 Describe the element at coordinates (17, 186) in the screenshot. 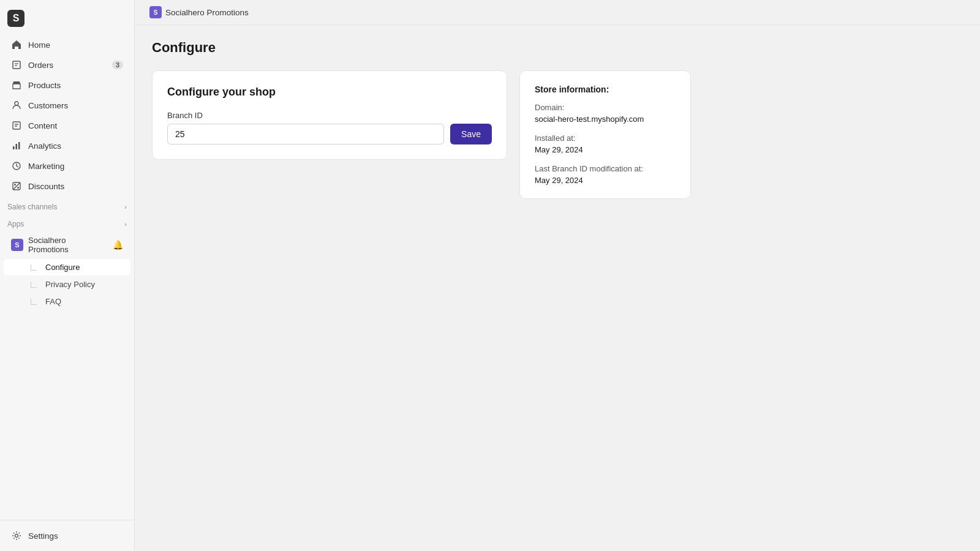

I see `discounts-icon` at that location.